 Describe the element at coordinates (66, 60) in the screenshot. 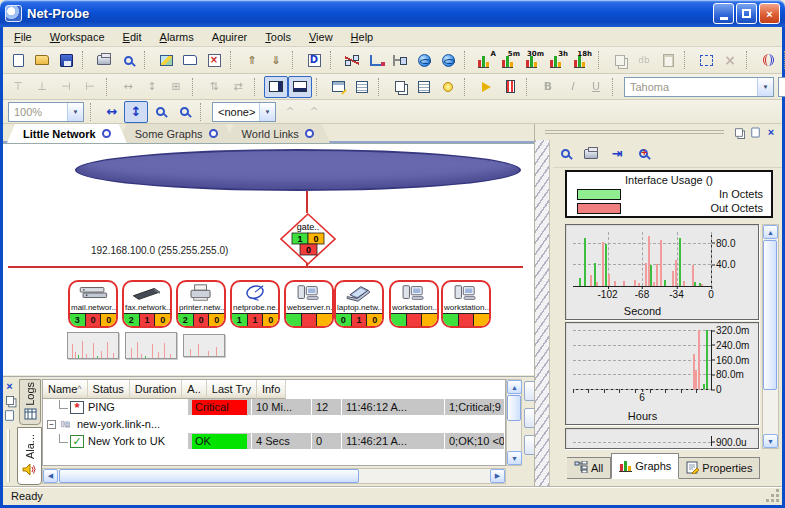

I see `save-button` at that location.